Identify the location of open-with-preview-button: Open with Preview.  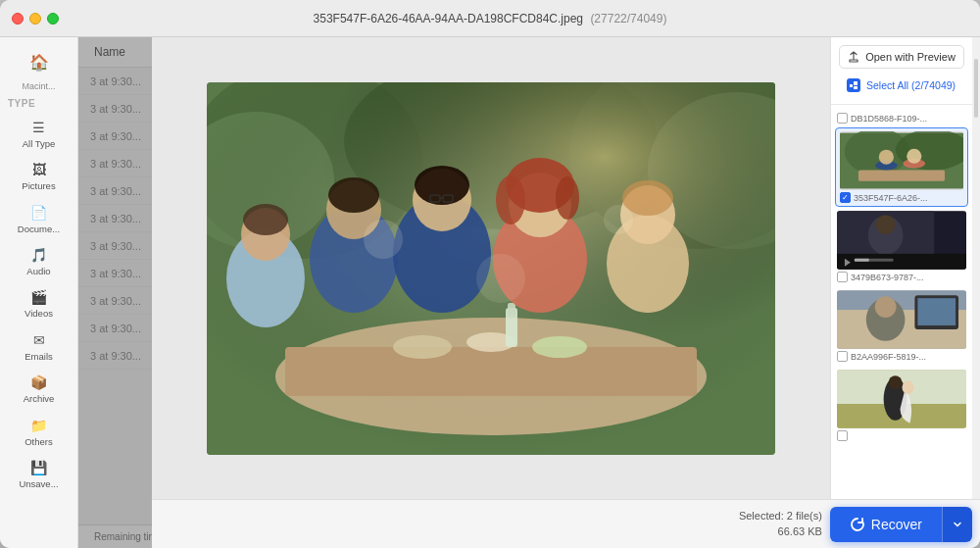
(902, 57).